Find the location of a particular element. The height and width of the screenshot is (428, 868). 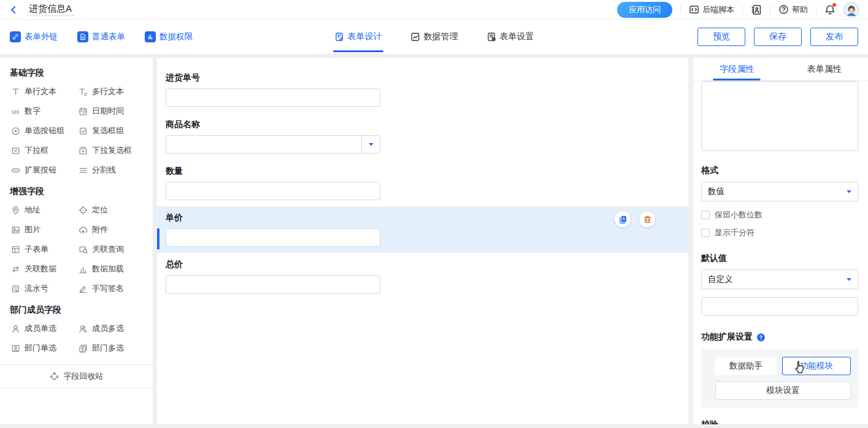

sidebar-item-label: 部门单选 is located at coordinates (40, 348).